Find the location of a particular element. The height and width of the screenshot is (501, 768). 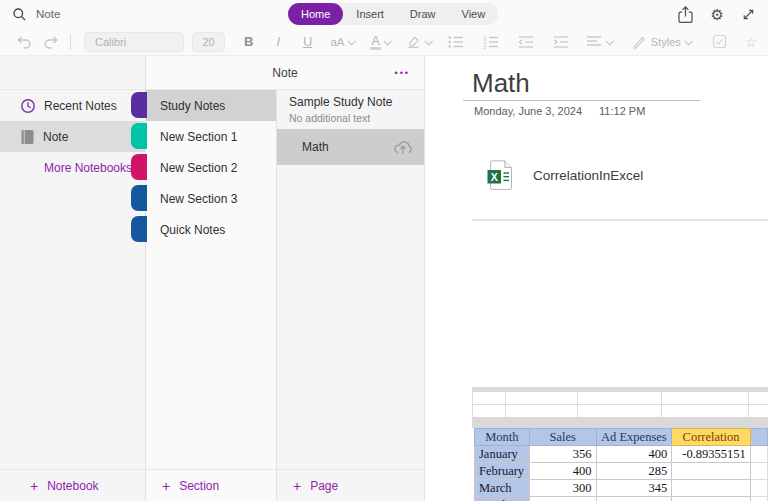

sheet-cell: 285 is located at coordinates (634, 472).